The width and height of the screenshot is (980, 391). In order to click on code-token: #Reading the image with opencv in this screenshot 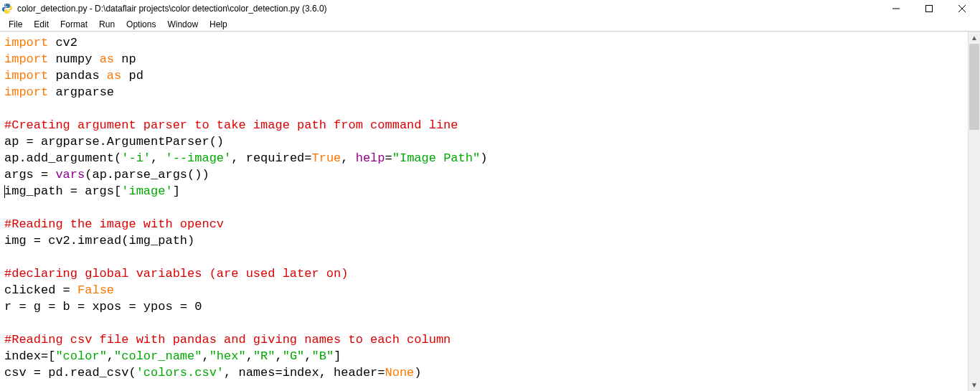, I will do `click(114, 224)`.